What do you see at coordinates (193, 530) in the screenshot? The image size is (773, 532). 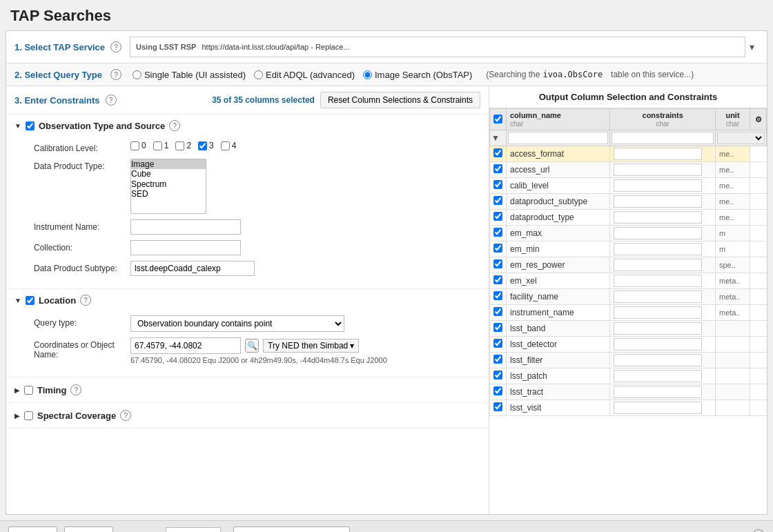 I see `row-limit-input` at bounding box center [193, 530].